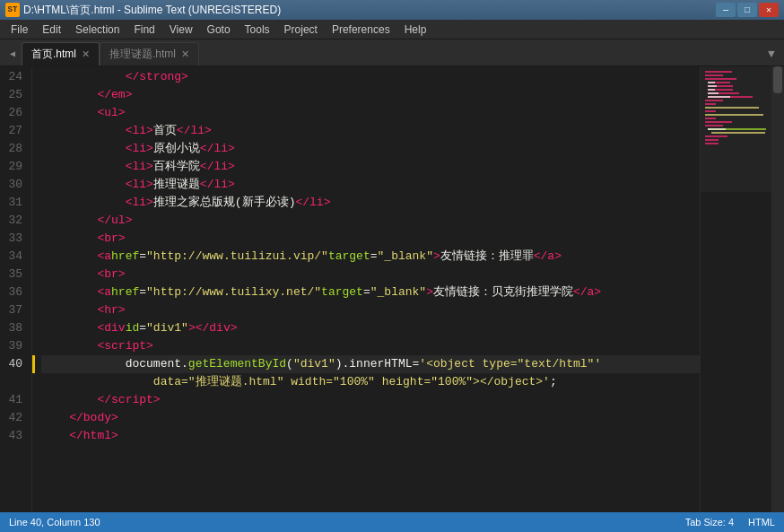 This screenshot has height=532, width=784. What do you see at coordinates (736, 289) in the screenshot?
I see `minimap-visual` at bounding box center [736, 289].